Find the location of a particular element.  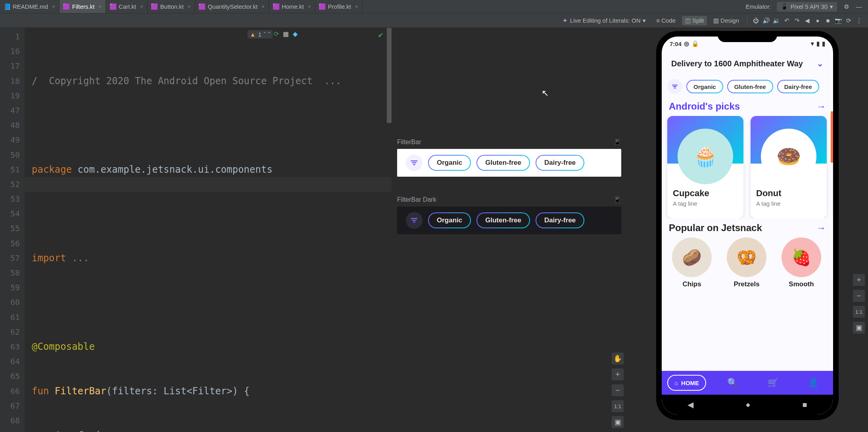

pan-icon: ✋ is located at coordinates (618, 359).